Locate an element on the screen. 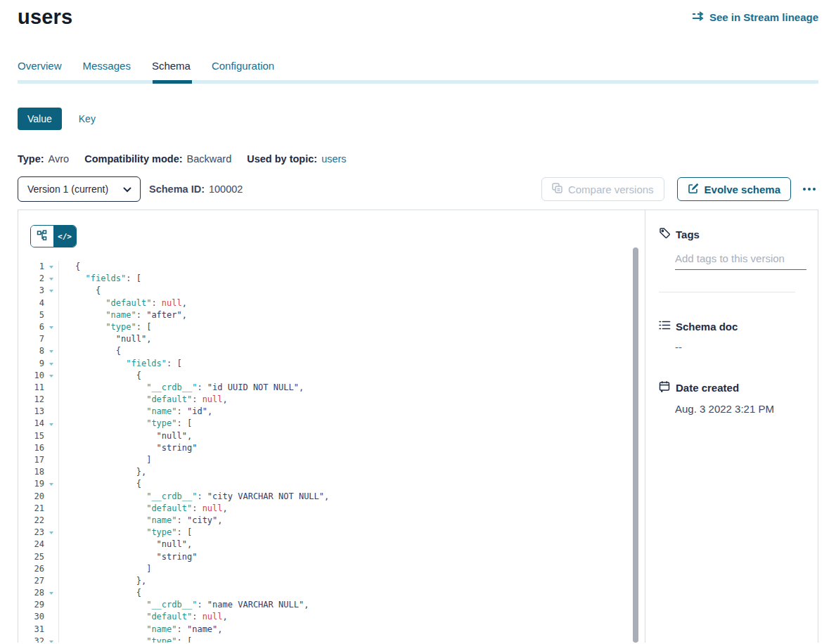 Image resolution: width=836 pixels, height=644 pixels. more-options-button is located at coordinates (809, 189).